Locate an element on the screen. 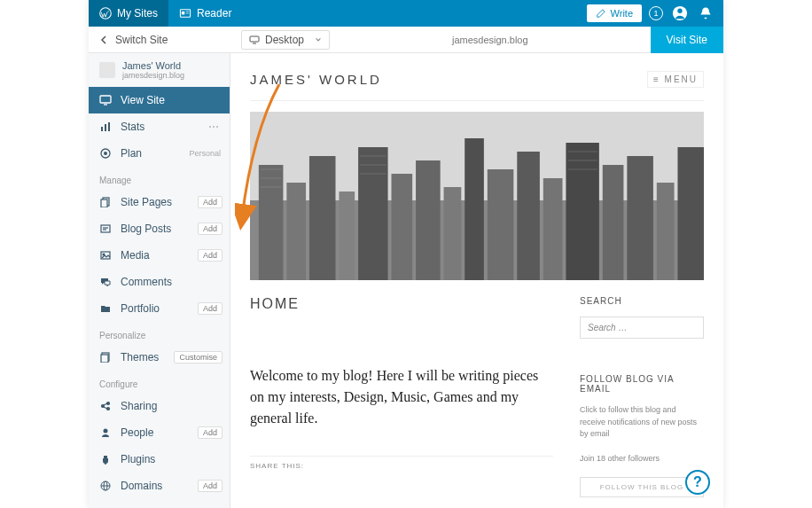 This screenshot has height=508, width=812. media-icon is located at coordinates (105, 255).